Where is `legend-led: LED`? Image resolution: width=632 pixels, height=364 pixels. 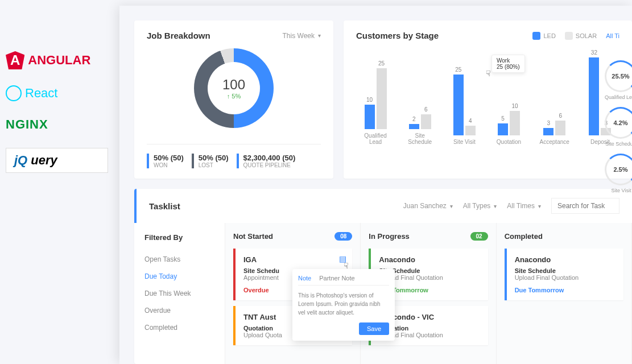
legend-led: LED is located at coordinates (544, 36).